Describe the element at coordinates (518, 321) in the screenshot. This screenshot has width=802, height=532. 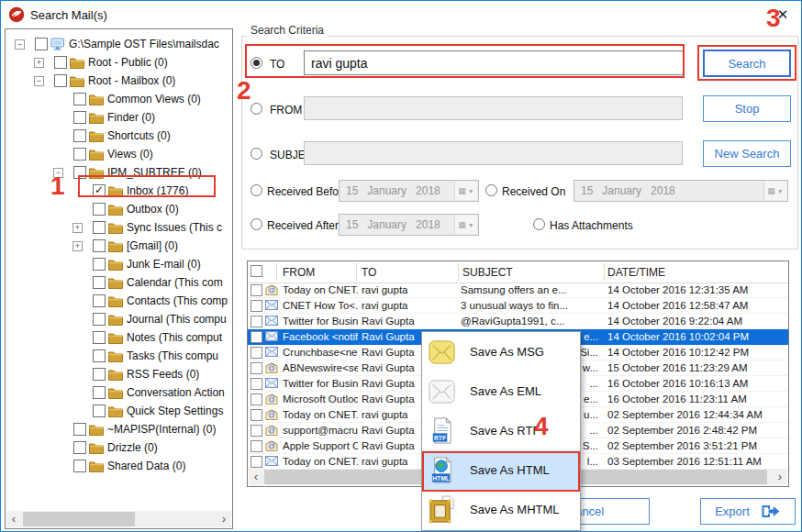
I see `table-row: Twitter for Busin...Ravi Gupta@RaviGupta…` at that location.